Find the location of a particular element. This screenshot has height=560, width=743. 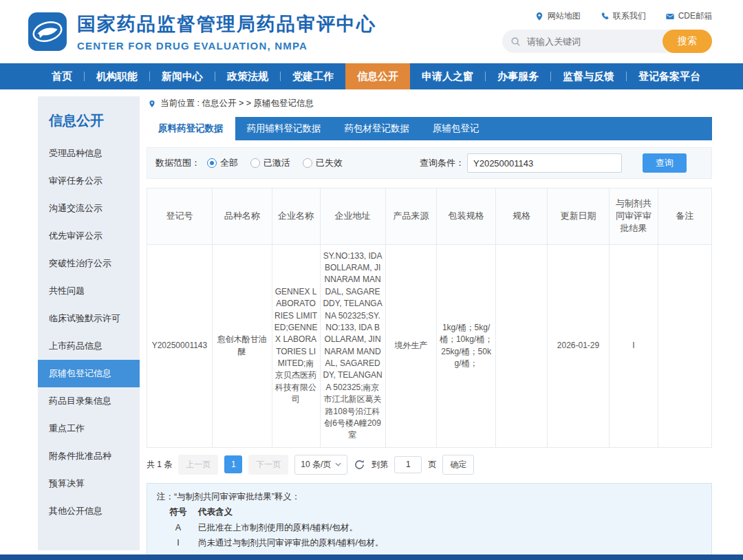

sidebar-item-review-tasks: 审评任务公示 is located at coordinates (89, 181).